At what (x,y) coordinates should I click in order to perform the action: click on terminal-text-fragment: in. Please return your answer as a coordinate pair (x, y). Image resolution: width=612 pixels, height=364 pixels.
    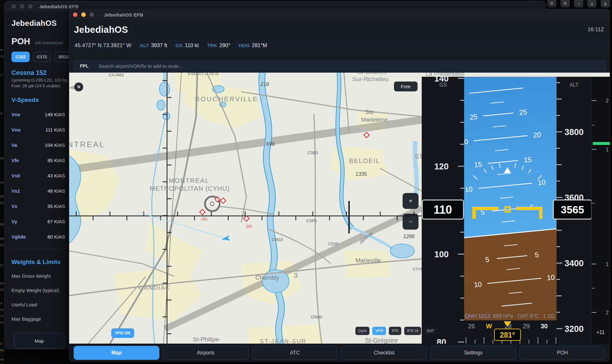
    Looking at the image, I should click on (2, 317).